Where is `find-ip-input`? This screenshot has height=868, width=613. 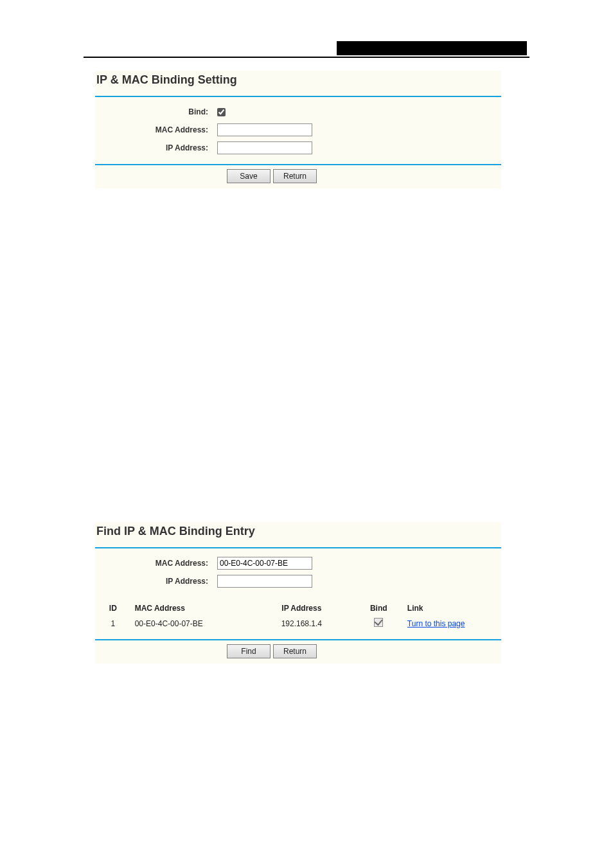
find-ip-input is located at coordinates (265, 581).